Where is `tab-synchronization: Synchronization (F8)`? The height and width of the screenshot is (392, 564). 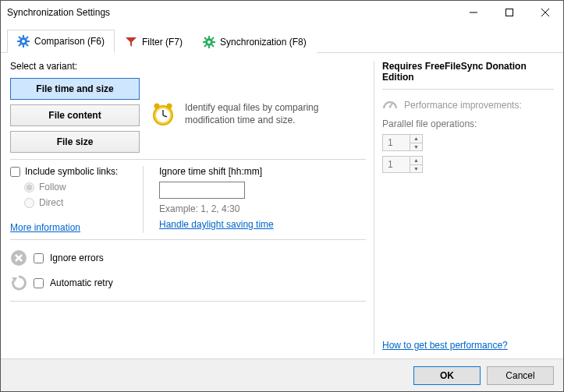 tab-synchronization: Synchronization (F8) is located at coordinates (254, 41).